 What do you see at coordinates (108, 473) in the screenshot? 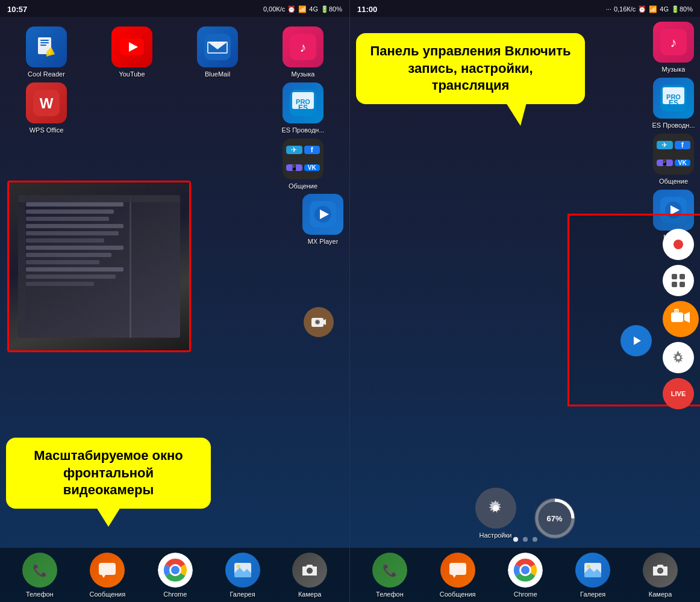
I see `bubble-left: Масштабируемое окно фронтальной видеокам…` at bounding box center [108, 473].